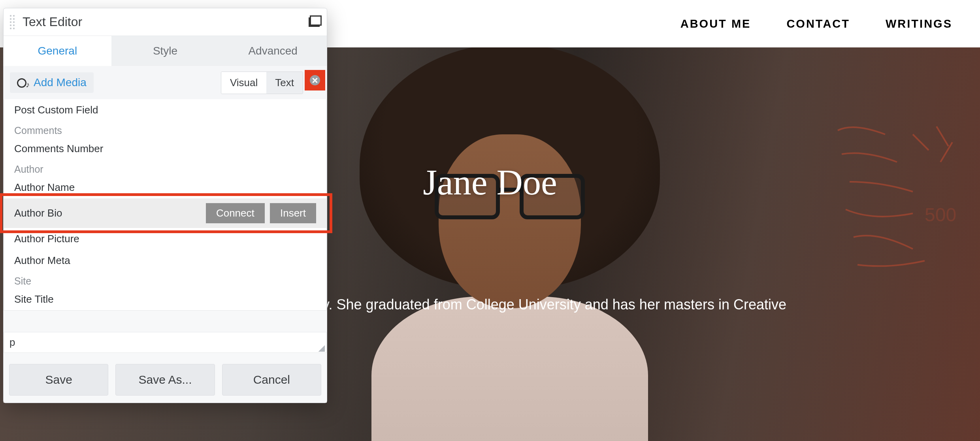  I want to click on panel-tabs: General Style Advanced, so click(165, 51).